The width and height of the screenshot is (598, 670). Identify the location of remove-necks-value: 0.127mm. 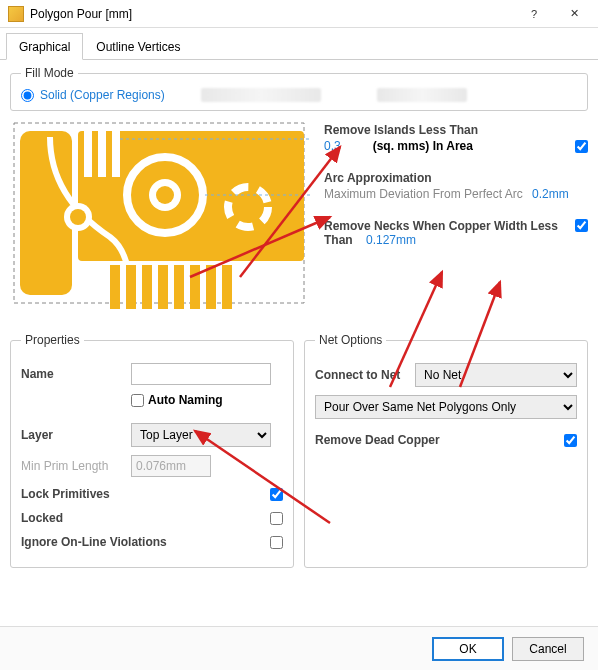
(391, 240).